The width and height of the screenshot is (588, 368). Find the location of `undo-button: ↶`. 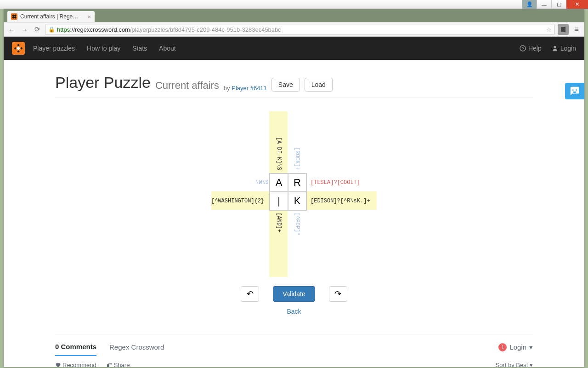

undo-button: ↶ is located at coordinates (250, 294).